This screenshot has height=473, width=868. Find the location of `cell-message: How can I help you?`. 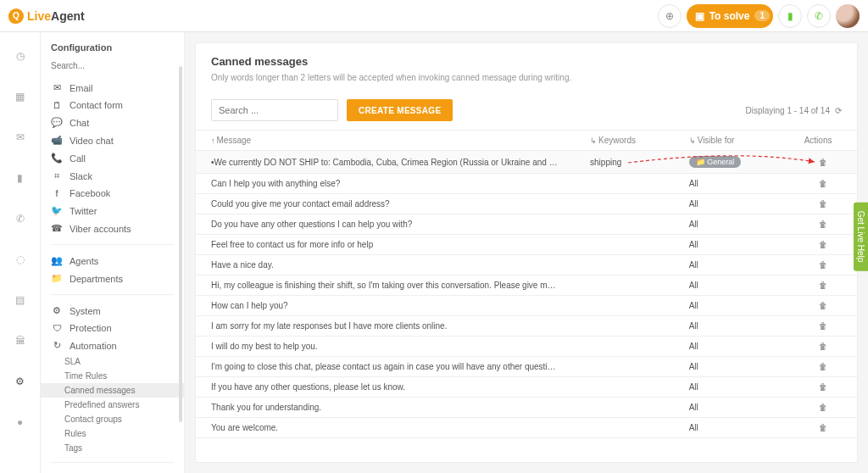

cell-message: How can I help you? is located at coordinates (385, 306).